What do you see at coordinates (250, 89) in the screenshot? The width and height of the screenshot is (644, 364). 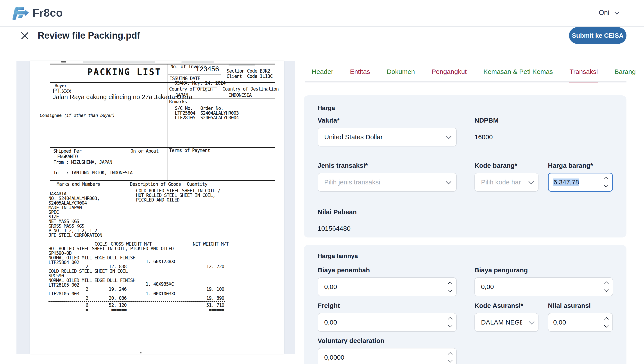 I see `country-dest-label: Country of Destination` at bounding box center [250, 89].